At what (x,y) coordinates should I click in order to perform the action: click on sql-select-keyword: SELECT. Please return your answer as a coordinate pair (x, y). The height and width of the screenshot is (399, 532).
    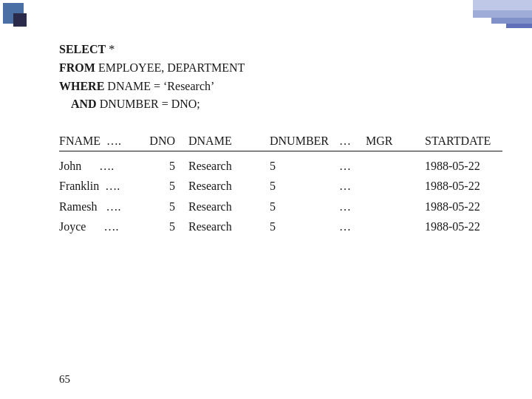
    Looking at the image, I should click on (83, 49).